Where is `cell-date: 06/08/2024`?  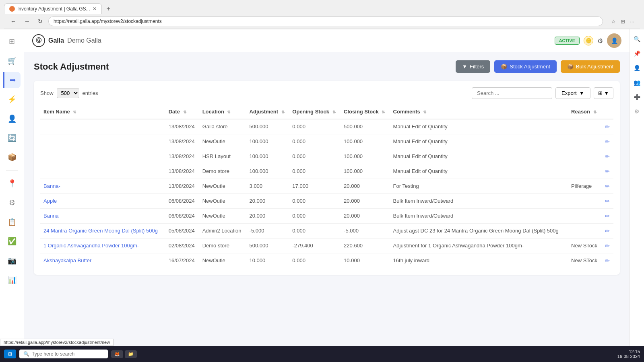 cell-date: 06/08/2024 is located at coordinates (182, 201).